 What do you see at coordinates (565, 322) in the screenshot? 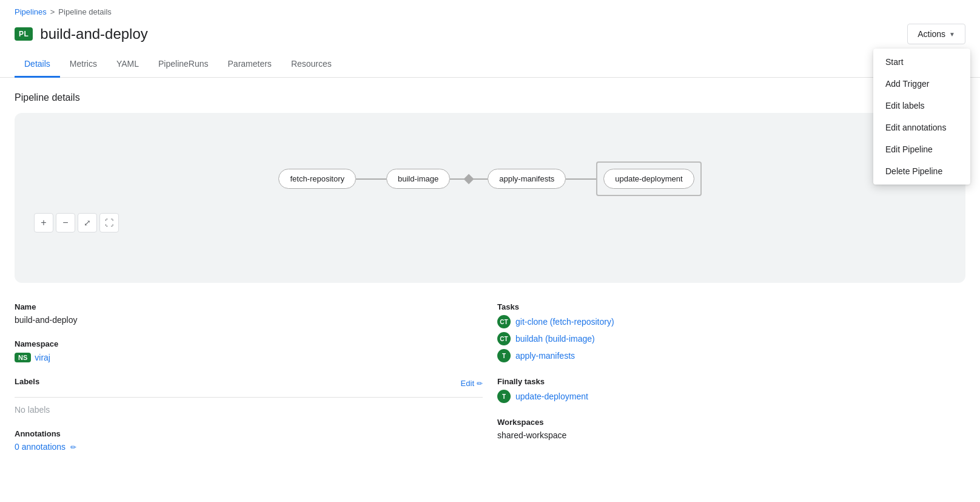
I see `task-link-0: git-clone (fetch-repository)` at bounding box center [565, 322].